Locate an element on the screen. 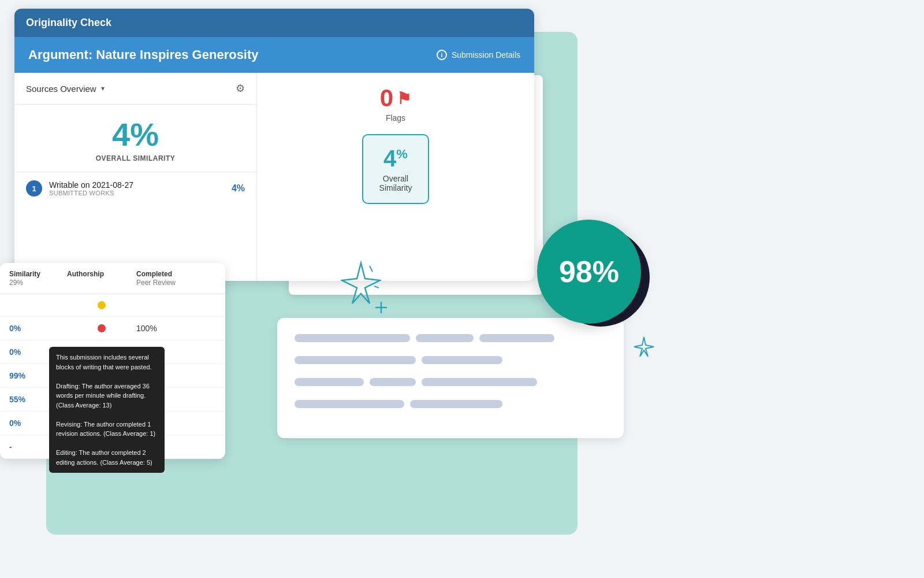 The height and width of the screenshot is (578, 924). chevron-down-icon: ▾ is located at coordinates (103, 88).